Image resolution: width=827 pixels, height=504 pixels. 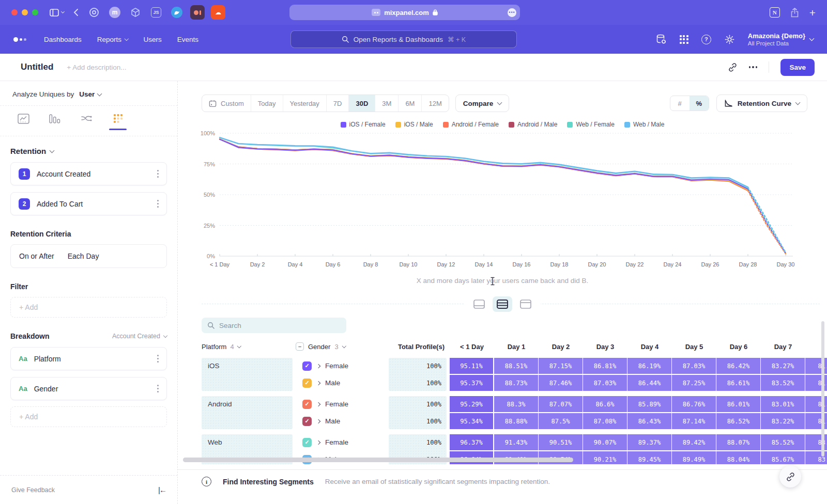 What do you see at coordinates (162, 490) in the screenshot?
I see `collapse-sidebar-icon: |←` at bounding box center [162, 490].